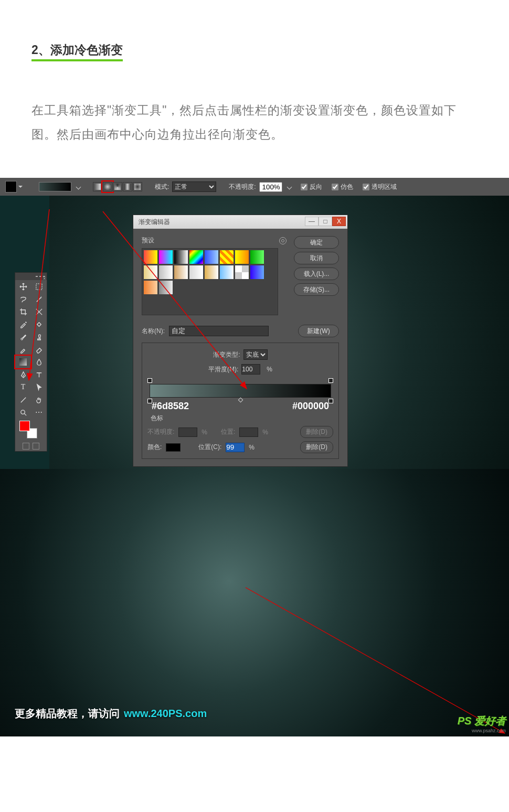  Describe the element at coordinates (148, 240) in the screenshot. I see `presets-label: 预设` at that location.